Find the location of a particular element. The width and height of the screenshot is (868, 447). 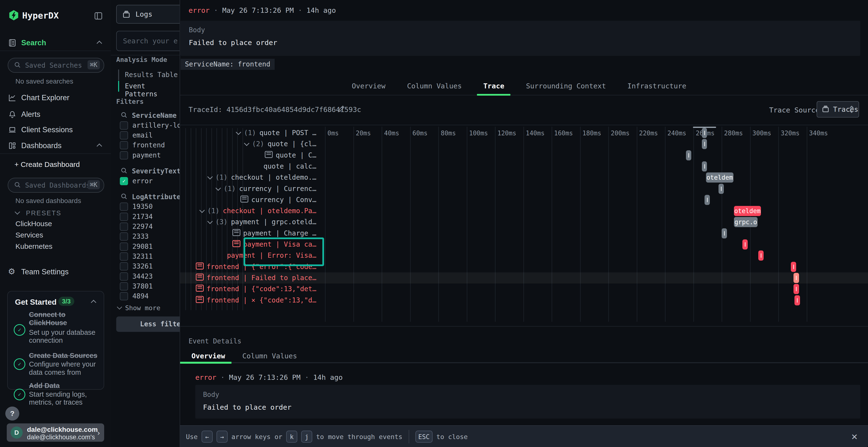

trace-row: frontend | Failed to place… is located at coordinates (524, 278).